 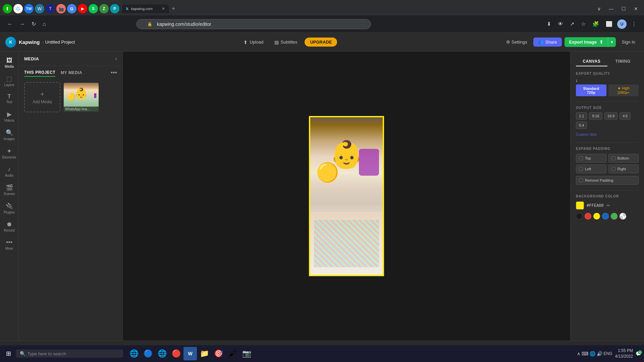 What do you see at coordinates (286, 42) in the screenshot?
I see `subtitles-button: ▤ Subtitles` at bounding box center [286, 42].